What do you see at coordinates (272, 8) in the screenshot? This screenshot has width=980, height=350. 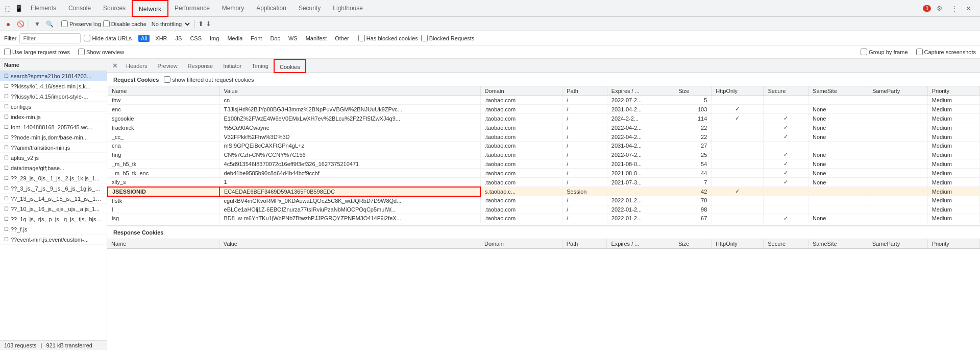 I see `tab-application: Application` at bounding box center [272, 8].